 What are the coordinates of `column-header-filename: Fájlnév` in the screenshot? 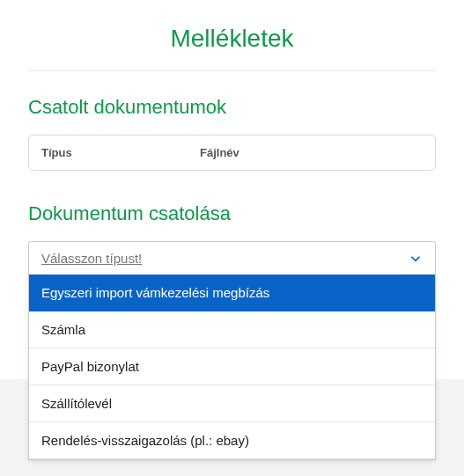 It's located at (312, 153).